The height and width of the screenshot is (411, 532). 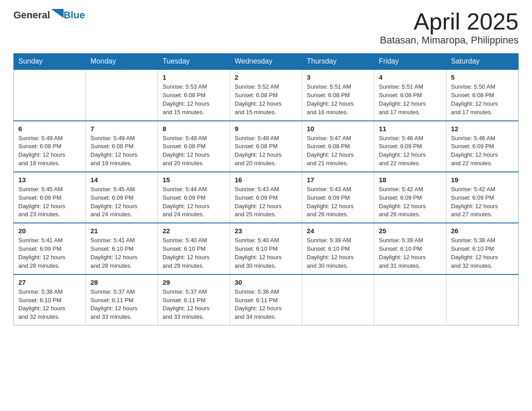 What do you see at coordinates (266, 95) in the screenshot?
I see `week-row-1: 1Sunrise: 5:53 AM Sunset: 6:08 PM Daylig…` at bounding box center [266, 95].